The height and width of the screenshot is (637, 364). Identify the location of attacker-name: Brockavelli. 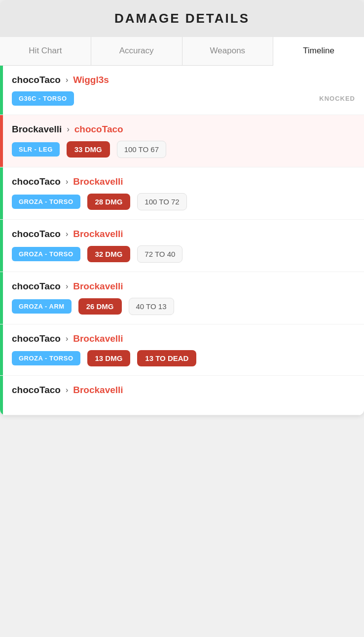
(36, 129).